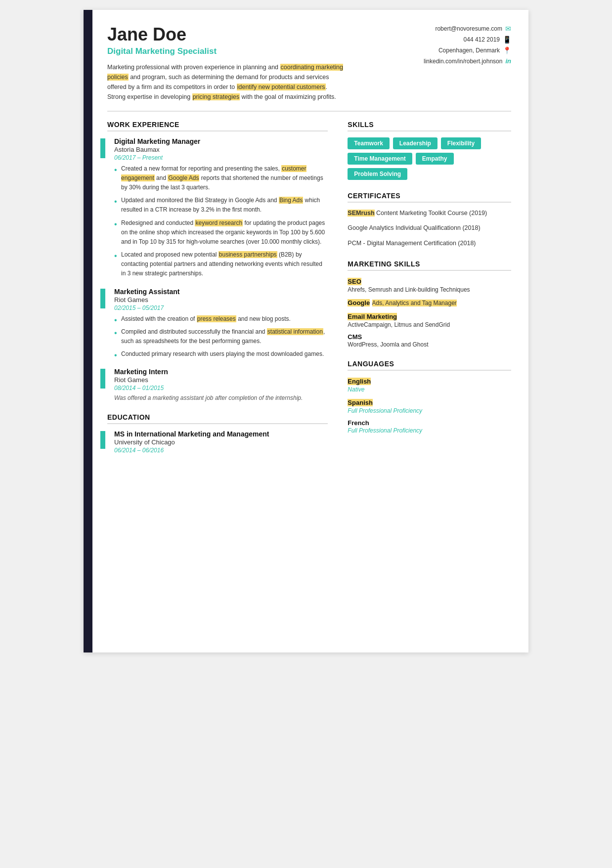  What do you see at coordinates (508, 29) in the screenshot?
I see `email-icon: ✉` at bounding box center [508, 29].